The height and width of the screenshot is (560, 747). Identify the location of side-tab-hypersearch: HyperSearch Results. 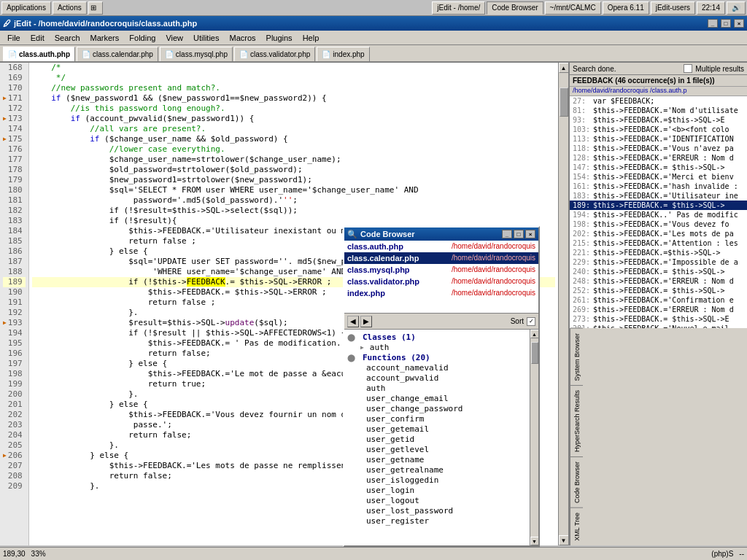
(576, 421).